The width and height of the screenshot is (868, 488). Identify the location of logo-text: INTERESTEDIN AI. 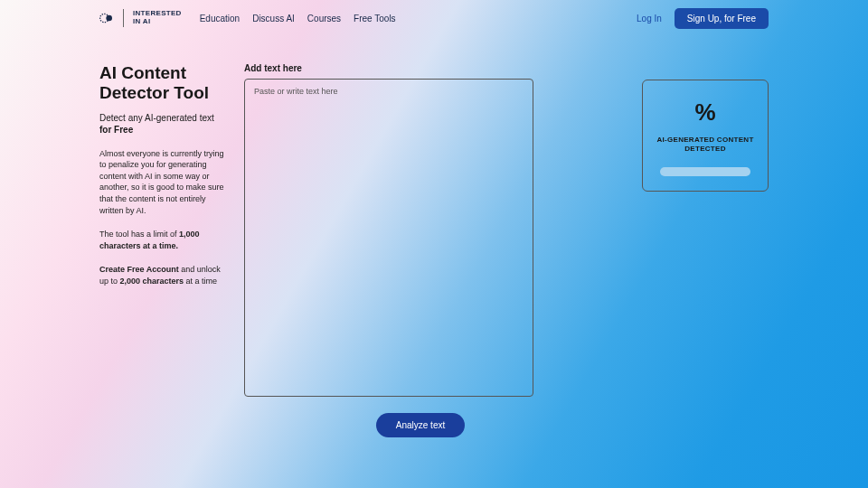
(157, 18).